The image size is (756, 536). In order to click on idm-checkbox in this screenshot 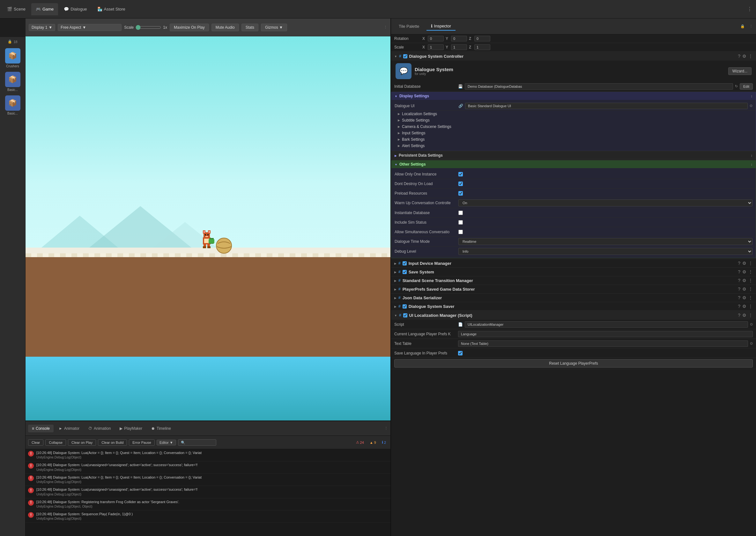, I will do `click(405, 263)`.